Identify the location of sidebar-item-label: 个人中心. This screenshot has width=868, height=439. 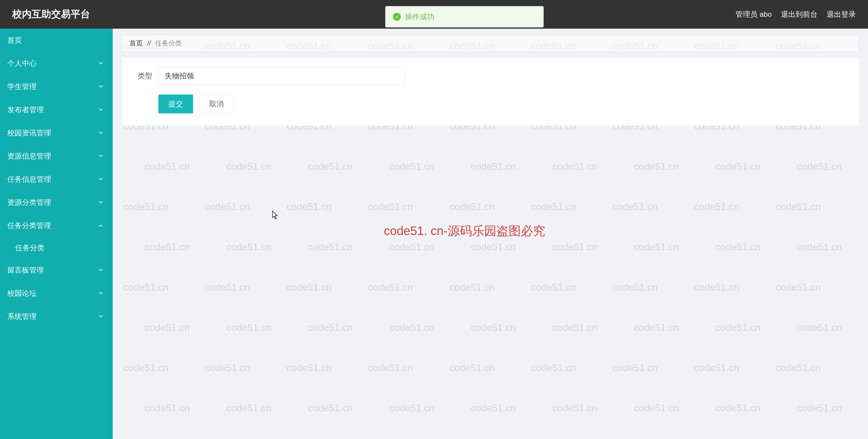
(22, 63).